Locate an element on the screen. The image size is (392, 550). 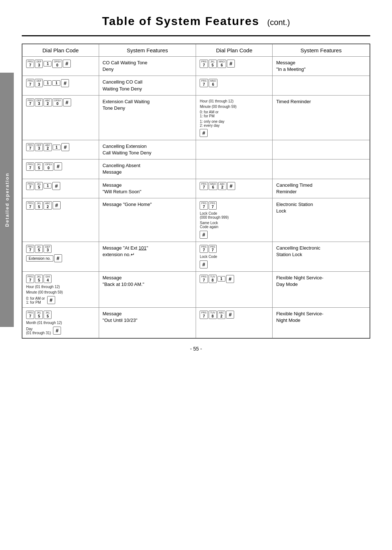
system-feature: Message "At Ext 101"extension no.↵ is located at coordinates (147, 256).